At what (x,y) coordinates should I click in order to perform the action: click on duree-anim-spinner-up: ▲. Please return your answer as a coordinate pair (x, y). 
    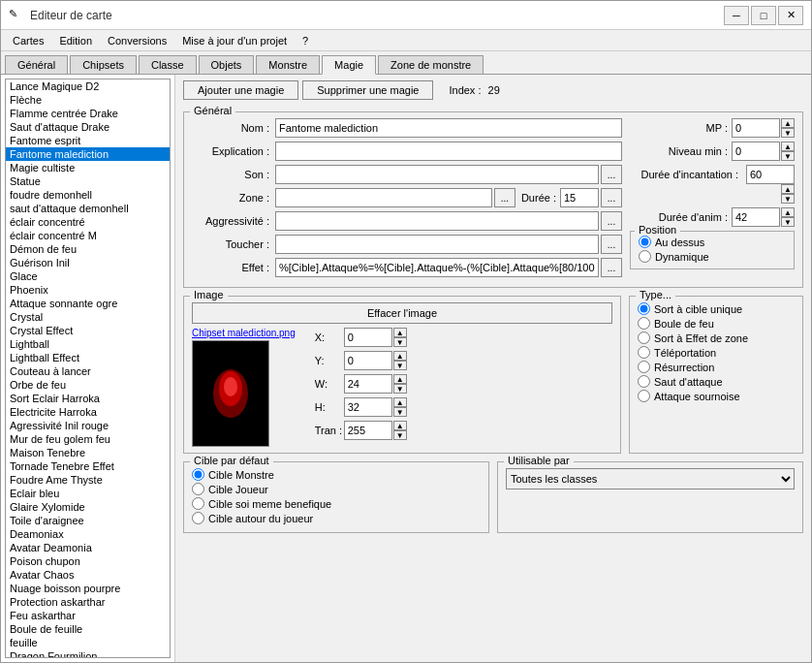
    Looking at the image, I should click on (788, 212).